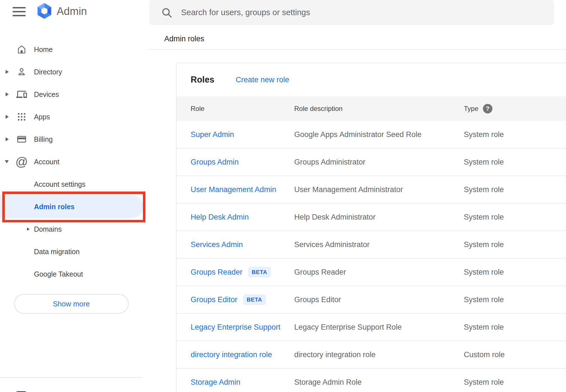  Describe the element at coordinates (167, 13) in the screenshot. I see `search-icon` at that location.